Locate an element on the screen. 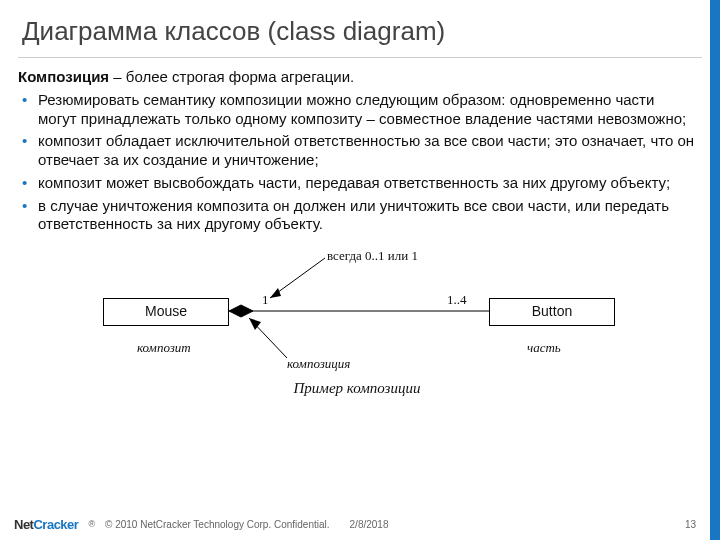 The width and height of the screenshot is (720, 540). logo-net: Net is located at coordinates (24, 524).